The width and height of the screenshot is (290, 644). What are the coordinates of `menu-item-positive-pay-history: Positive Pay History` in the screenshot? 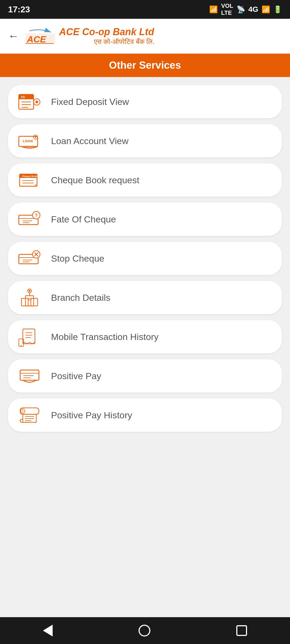 It's located at (145, 415).